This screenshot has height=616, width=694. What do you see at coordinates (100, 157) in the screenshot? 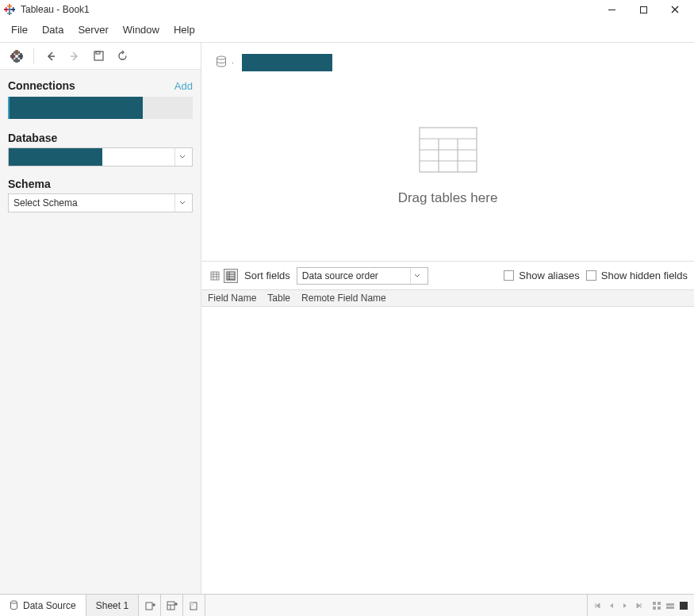
I see `database-select` at bounding box center [100, 157].